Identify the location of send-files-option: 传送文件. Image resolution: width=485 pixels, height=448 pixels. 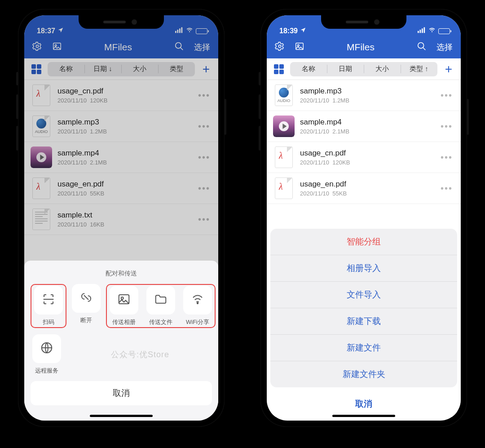
(161, 306).